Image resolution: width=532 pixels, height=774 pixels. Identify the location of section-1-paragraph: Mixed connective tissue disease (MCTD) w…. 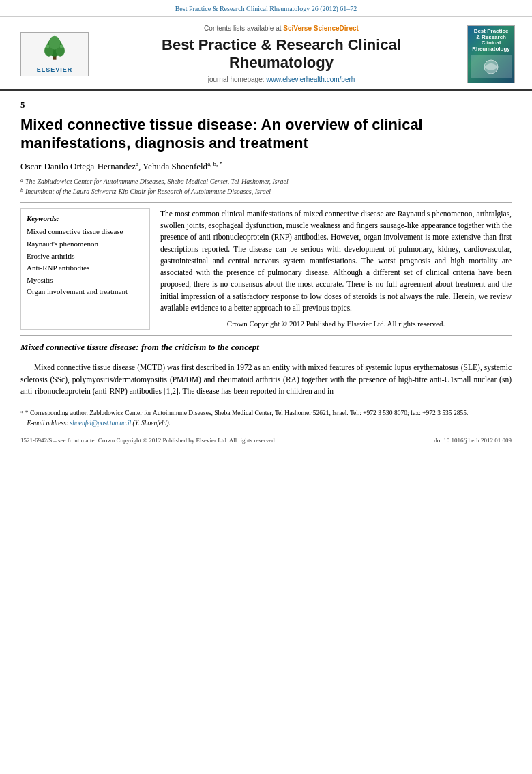
(266, 379).